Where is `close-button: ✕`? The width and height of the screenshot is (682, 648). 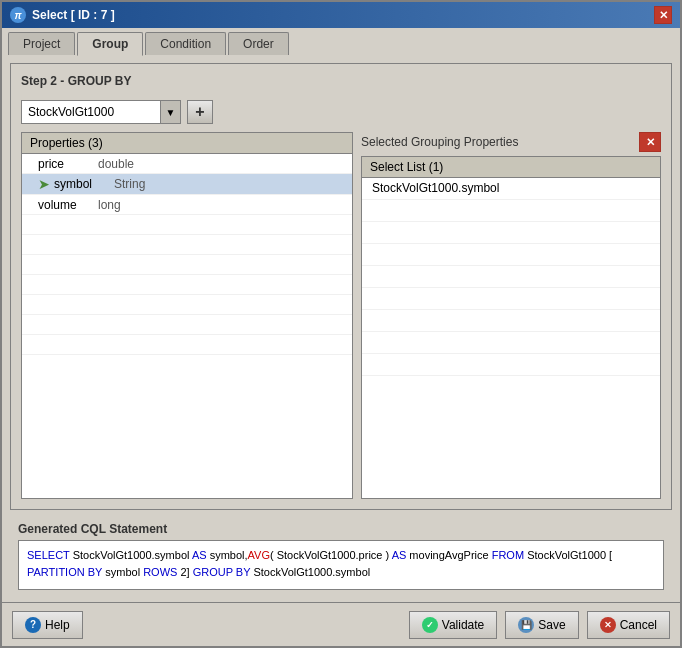 close-button: ✕ is located at coordinates (663, 15).